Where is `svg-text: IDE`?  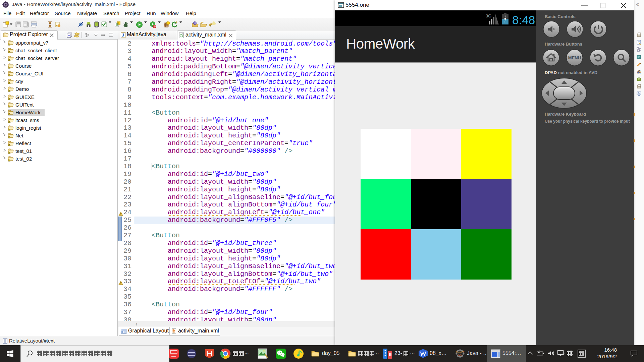
svg-text: IDE is located at coordinates (460, 355).